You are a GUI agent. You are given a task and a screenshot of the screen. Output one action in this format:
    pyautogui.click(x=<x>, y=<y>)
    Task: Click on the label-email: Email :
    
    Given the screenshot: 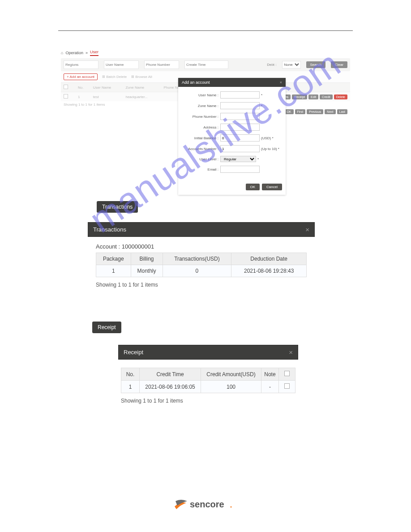 What is the action you would take?
    pyautogui.click(x=201, y=169)
    